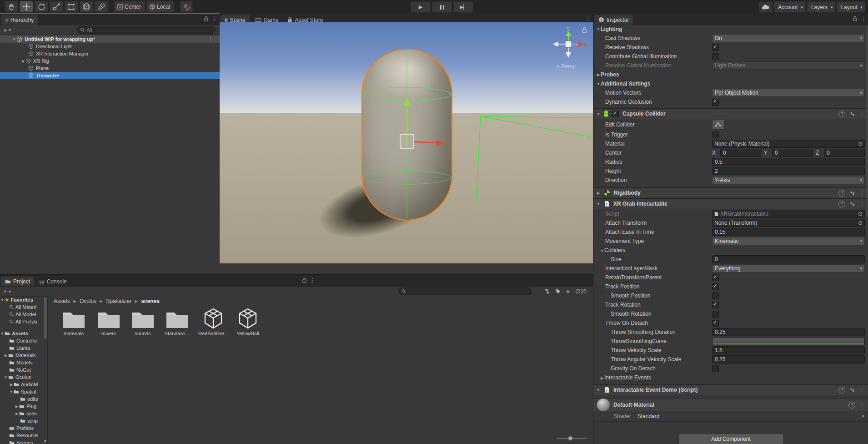  I want to click on tree-item-prefabs: Prefabs, so click(24, 428).